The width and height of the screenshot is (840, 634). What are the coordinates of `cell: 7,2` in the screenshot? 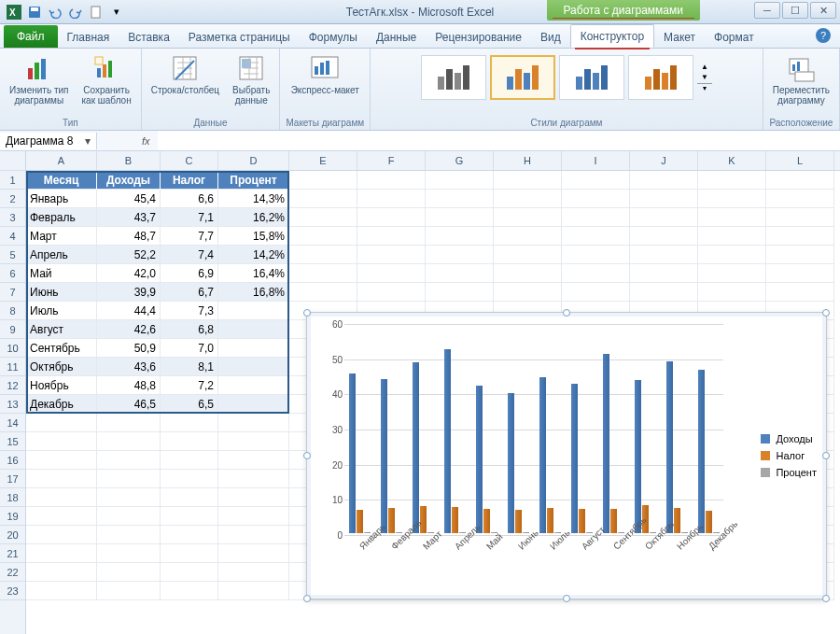 It's located at (189, 386).